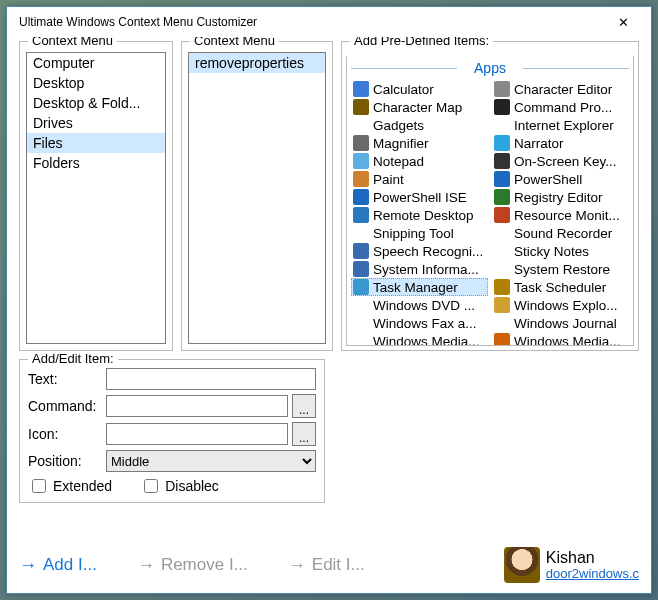  Describe the element at coordinates (180, 486) in the screenshot. I see `disabled-check: Disablec` at that location.